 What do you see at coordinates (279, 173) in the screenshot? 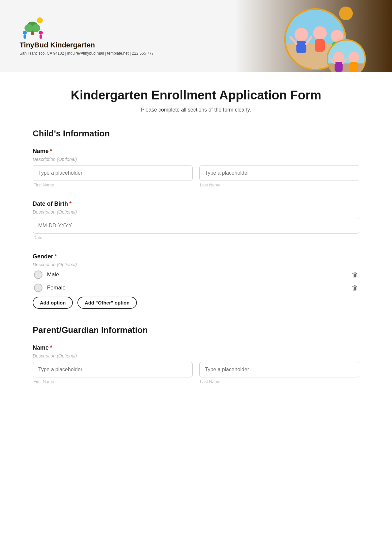
I see `child-lastname-input` at bounding box center [279, 173].